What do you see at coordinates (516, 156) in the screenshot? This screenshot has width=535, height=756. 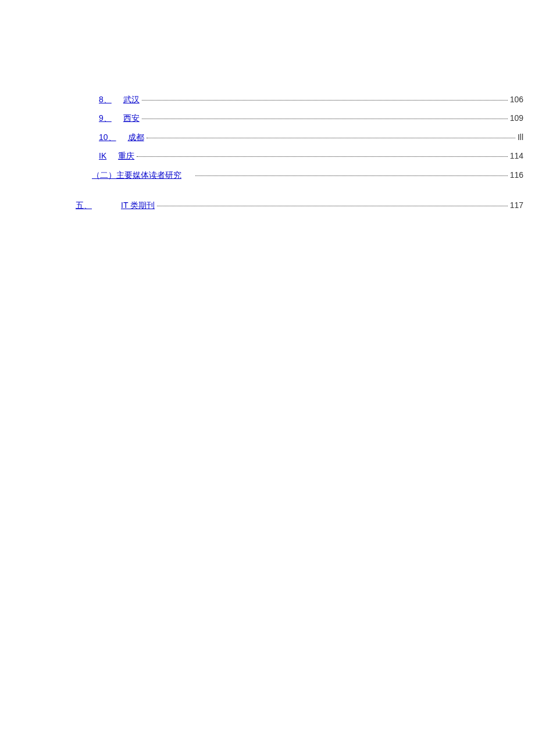 I see `toc-page-number: 114` at bounding box center [516, 156].